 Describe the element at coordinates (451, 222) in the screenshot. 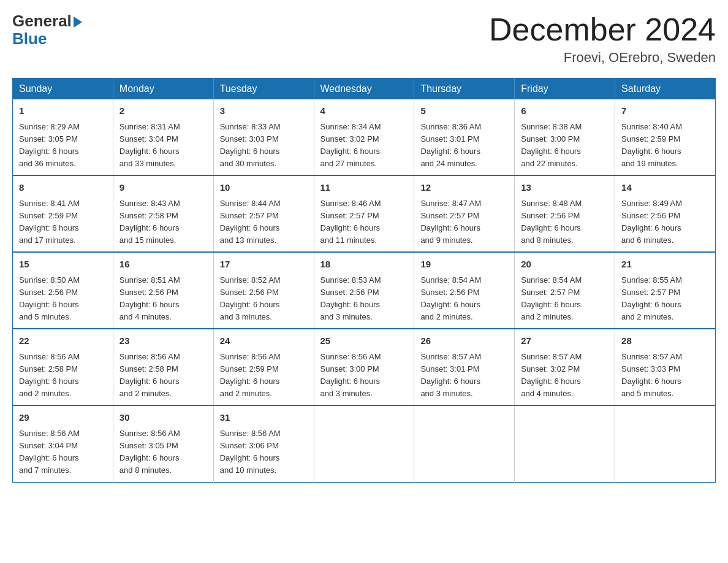

I see `day-info: Sunrise: 8:47 AMSunset: 2:57 PMDaylight:…` at that location.